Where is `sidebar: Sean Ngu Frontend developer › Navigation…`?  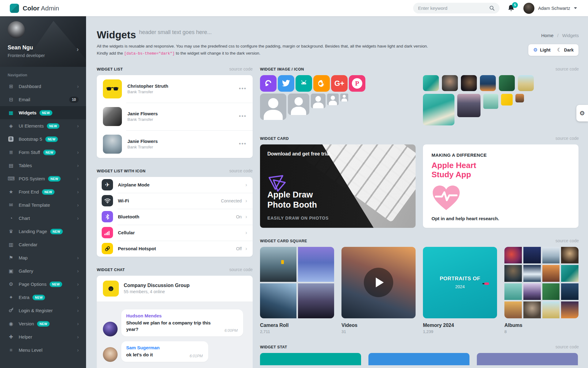 sidebar: Sean Ngu Frontend developer › Navigation… is located at coordinates (43, 192).